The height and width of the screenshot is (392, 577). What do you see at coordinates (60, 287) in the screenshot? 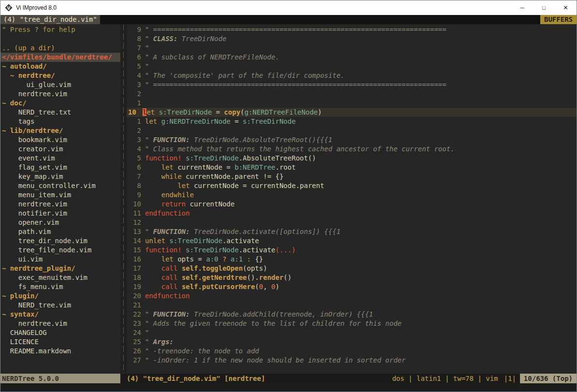
I see `tree-file-item: fs_menu.vim` at bounding box center [60, 287].